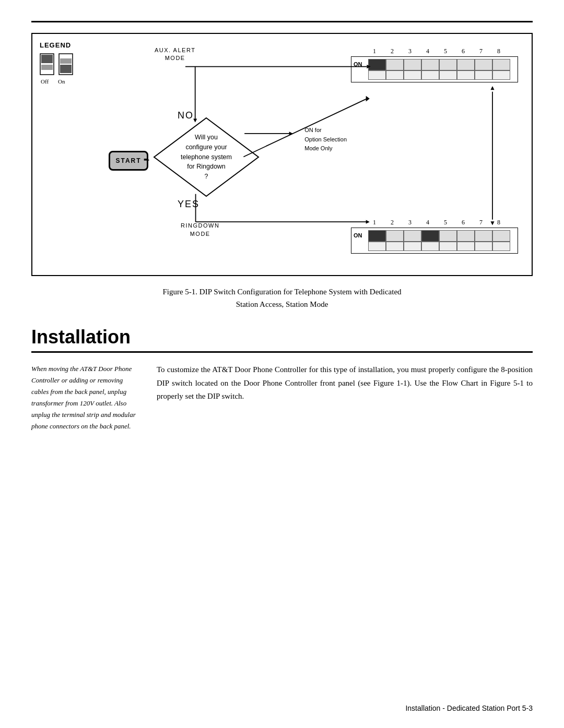 The height and width of the screenshot is (728, 564). I want to click on legend-off-label: Off, so click(45, 81).